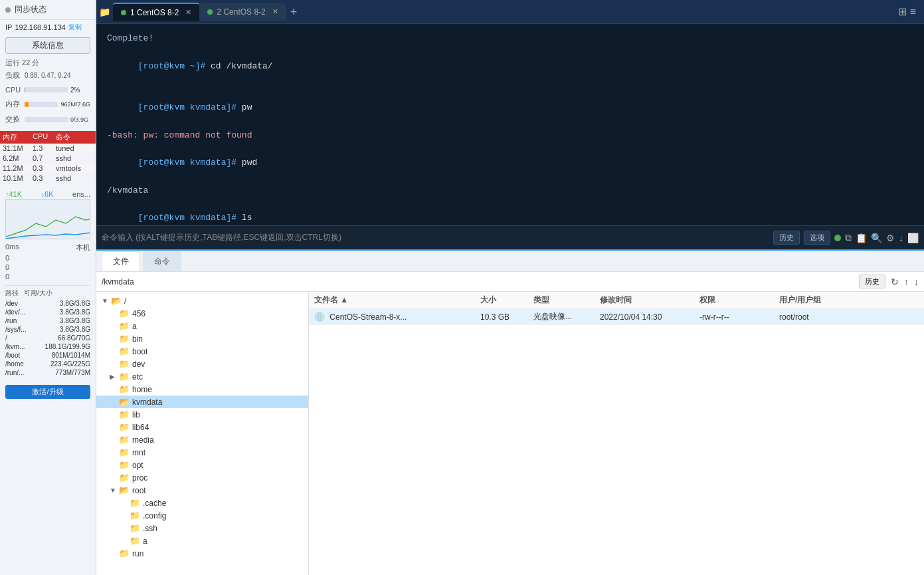 Image resolution: width=924 pixels, height=575 pixels. Describe the element at coordinates (48, 27) in the screenshot. I see `ip-row: IP 192.168.91.134 复制` at that location.